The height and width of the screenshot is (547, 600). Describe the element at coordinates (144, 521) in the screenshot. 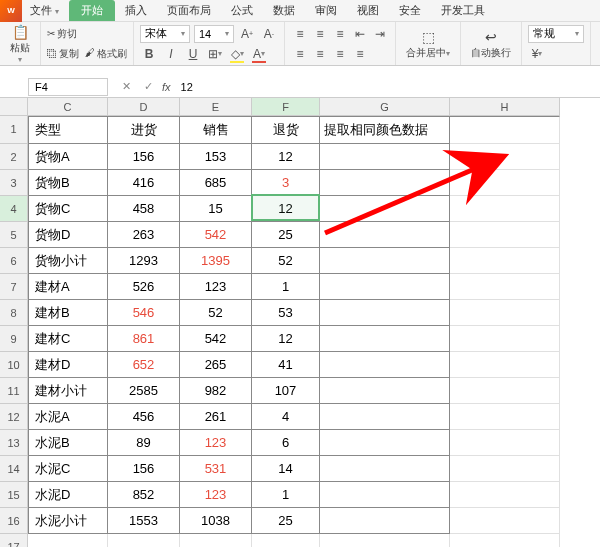

I see `data-cell: 1553` at that location.